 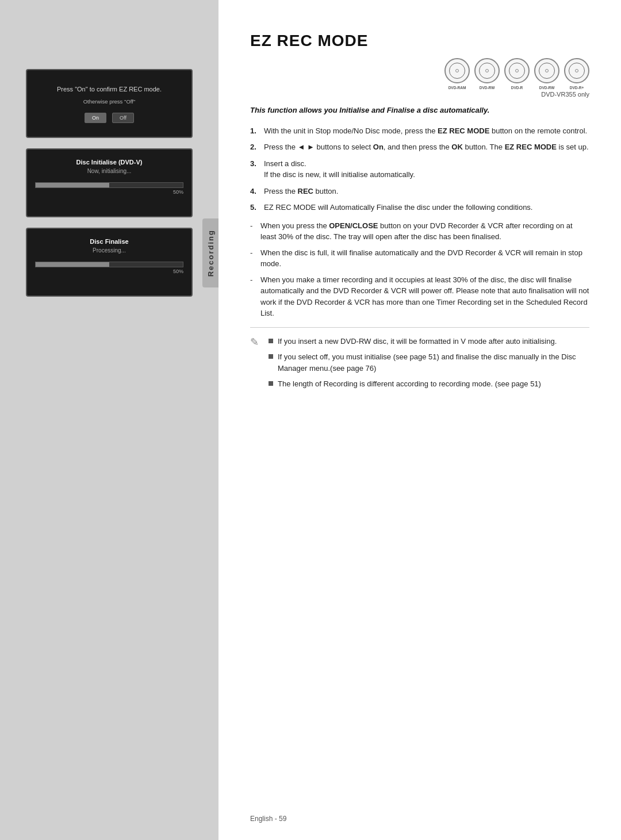 What do you see at coordinates (95, 118) in the screenshot?
I see `screen1-btn-on: On` at bounding box center [95, 118].